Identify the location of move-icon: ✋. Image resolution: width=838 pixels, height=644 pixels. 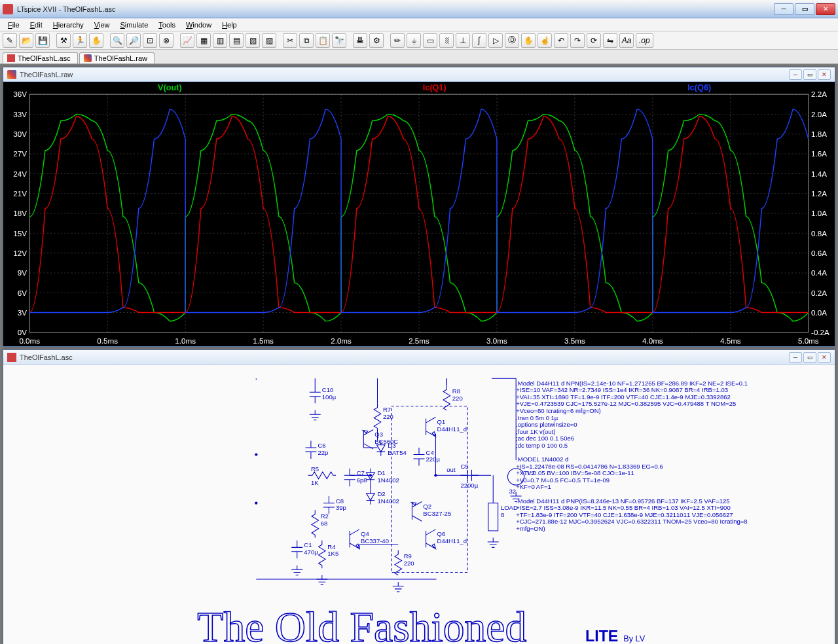
(528, 41).